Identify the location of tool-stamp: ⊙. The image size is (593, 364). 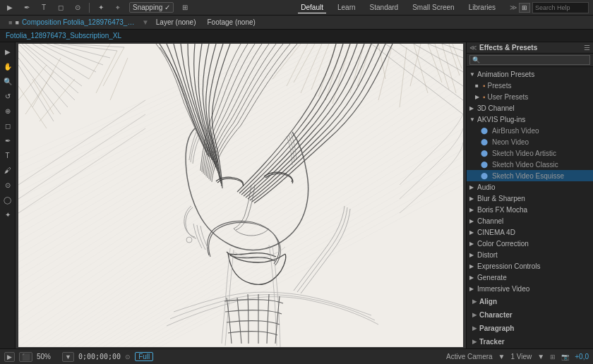
(8, 185).